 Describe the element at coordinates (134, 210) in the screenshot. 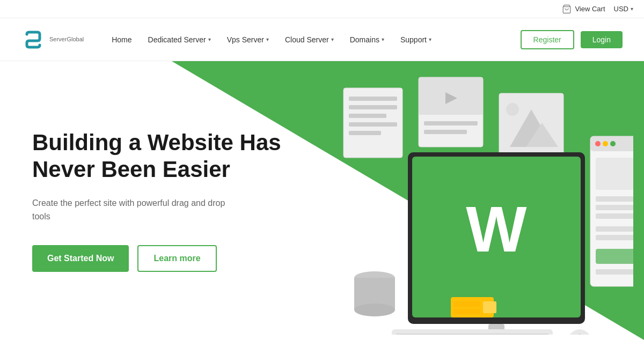

I see `hero-subtitle: Create the perfect site with powerful dr…` at that location.